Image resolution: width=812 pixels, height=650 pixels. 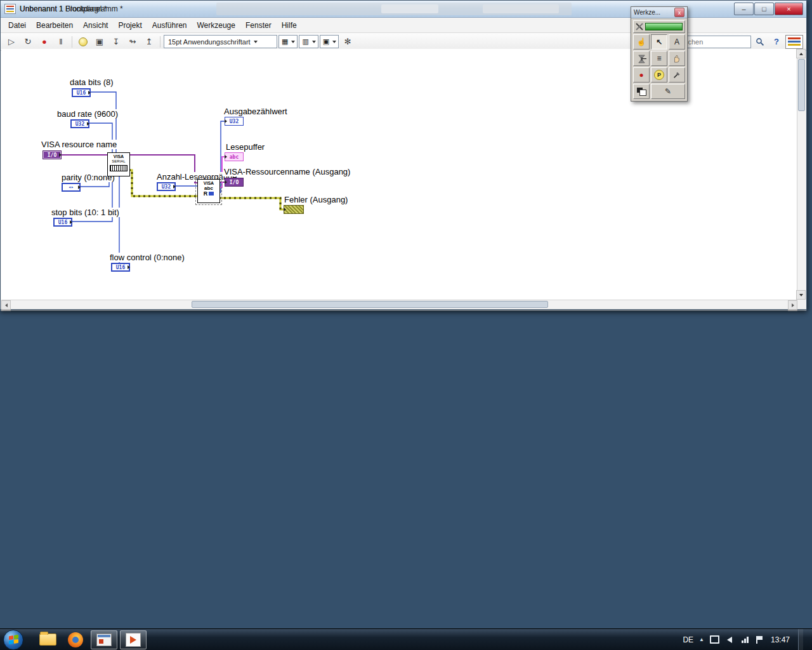 What do you see at coordinates (760, 42) in the screenshot?
I see `search-icon` at bounding box center [760, 42].